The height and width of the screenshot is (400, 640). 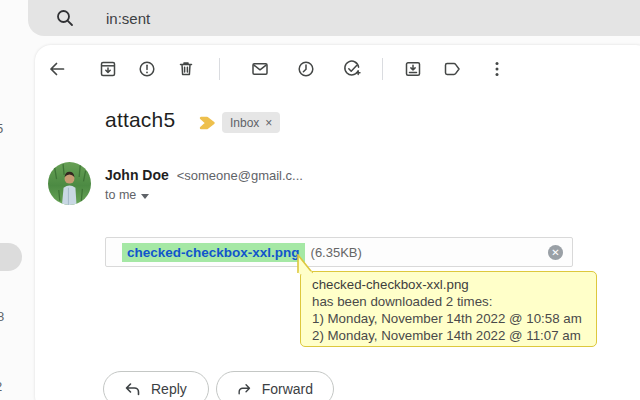 I want to click on sidebar-chip-fragment, so click(x=11, y=257).